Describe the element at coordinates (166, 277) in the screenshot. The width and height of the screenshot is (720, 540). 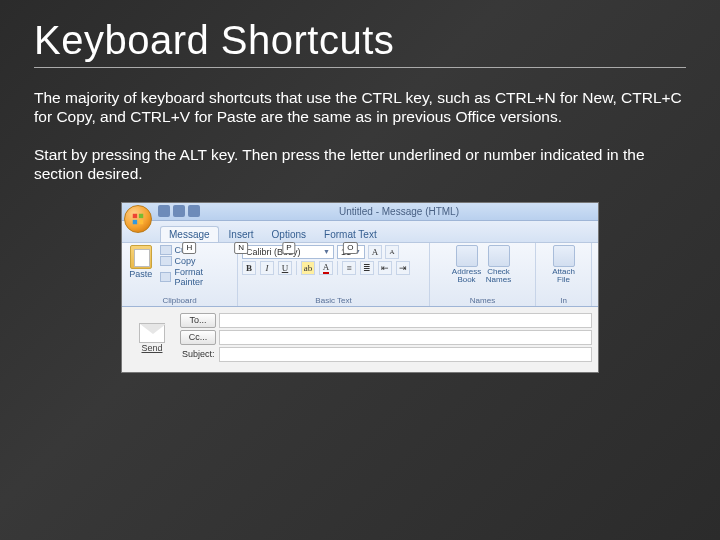
I see `brush-icon` at that location.